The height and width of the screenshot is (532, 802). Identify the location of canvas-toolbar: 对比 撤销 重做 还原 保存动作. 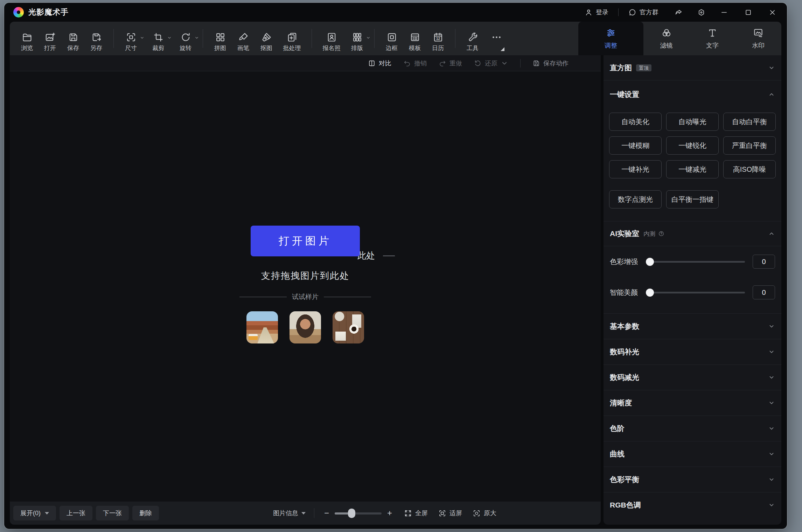
(305, 63).